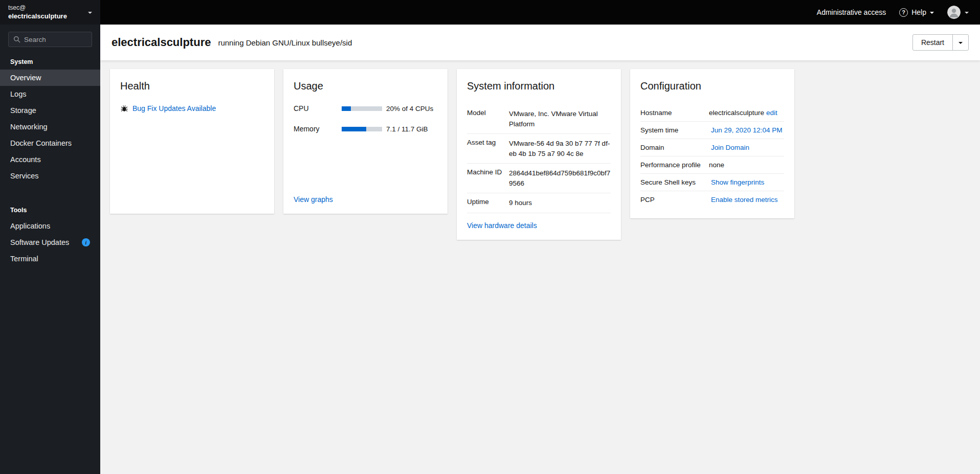 The height and width of the screenshot is (474, 980). What do you see at coordinates (540, 42) in the screenshot?
I see `page-header: electricalsculpture running Debian GNU/L…` at bounding box center [540, 42].